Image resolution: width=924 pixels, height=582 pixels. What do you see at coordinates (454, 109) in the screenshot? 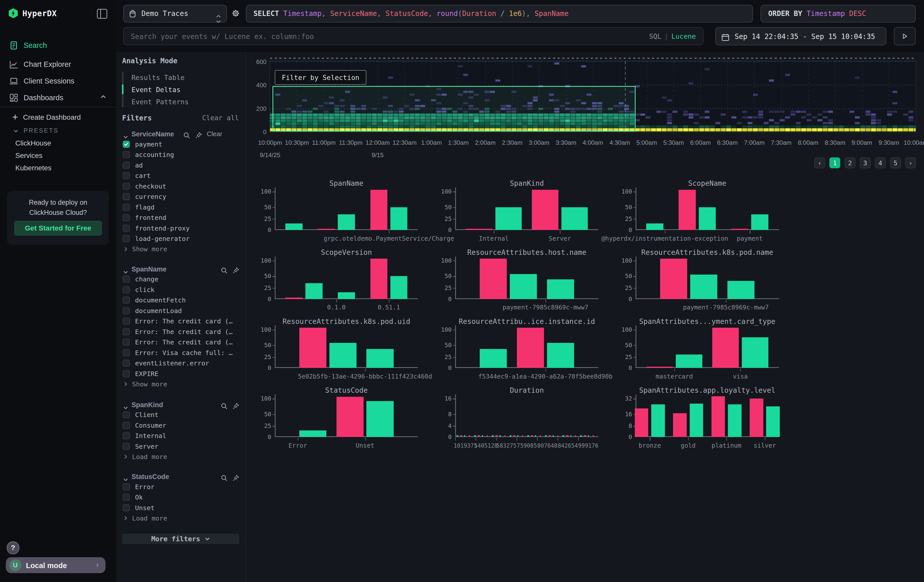
I see `heatmap-selection` at bounding box center [454, 109].